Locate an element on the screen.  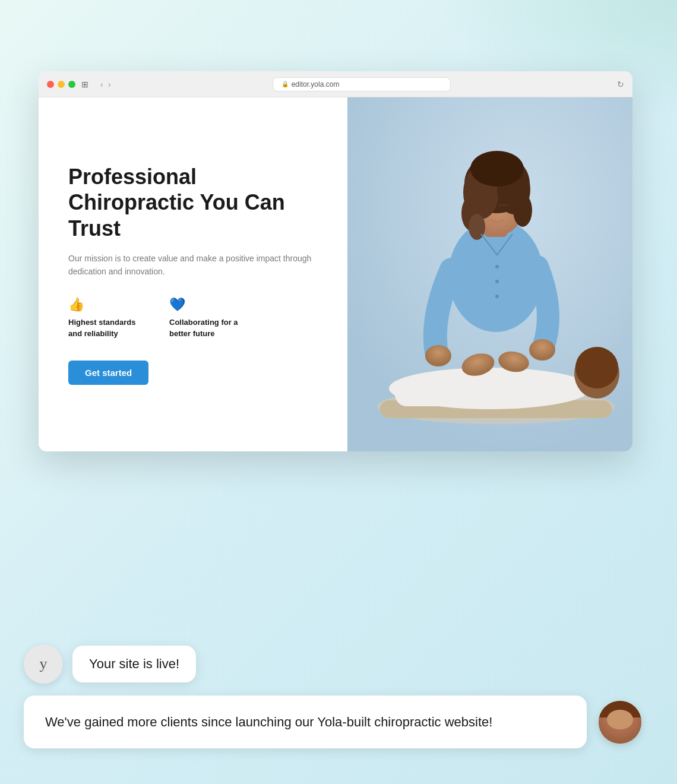
browser-toolbar: ⊞ ‹ › 🔒 editor.yola.com ↻ is located at coordinates (336, 84).